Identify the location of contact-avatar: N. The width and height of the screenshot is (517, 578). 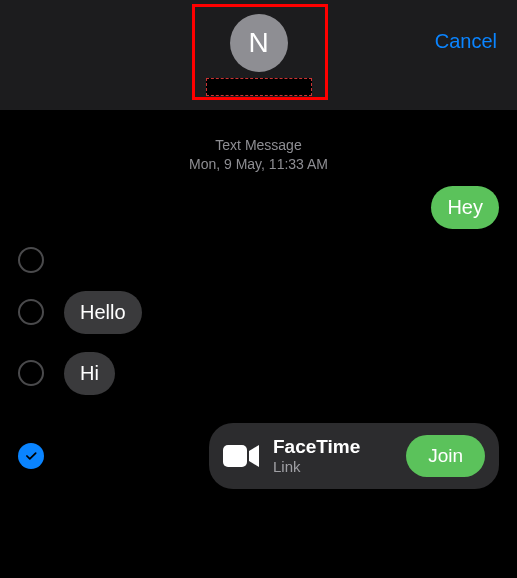
(259, 43).